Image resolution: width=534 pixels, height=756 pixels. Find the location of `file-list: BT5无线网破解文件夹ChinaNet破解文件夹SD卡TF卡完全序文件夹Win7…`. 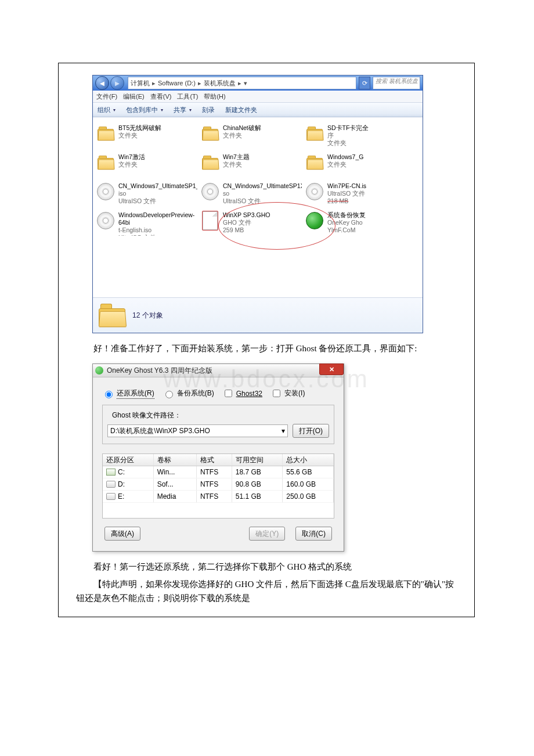

file-list: BT5无线网破解文件夹ChinaNet破解文件夹SD卡TF卡完全序文件夹Win7… is located at coordinates (258, 207).